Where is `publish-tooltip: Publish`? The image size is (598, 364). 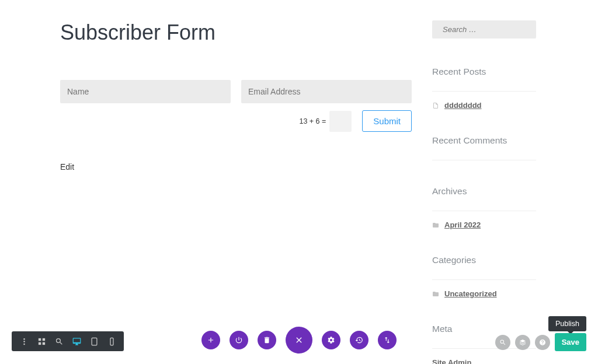
publish-tooltip: Publish is located at coordinates (568, 324).